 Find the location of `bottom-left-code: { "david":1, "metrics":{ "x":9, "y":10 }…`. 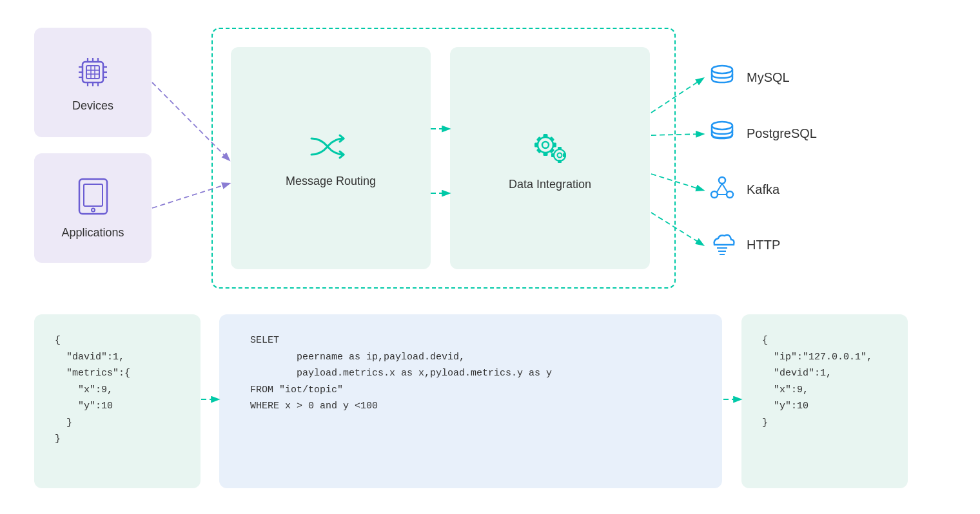

bottom-left-code: { "david":1, "metrics":{ "x":9, "y":10 }… is located at coordinates (117, 390).